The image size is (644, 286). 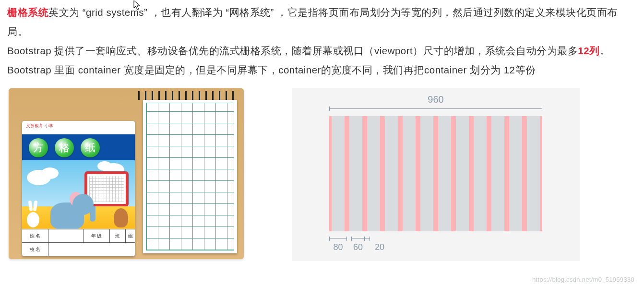 What do you see at coordinates (79, 250) in the screenshot?
I see `form-row: 校 名` at bounding box center [79, 250].